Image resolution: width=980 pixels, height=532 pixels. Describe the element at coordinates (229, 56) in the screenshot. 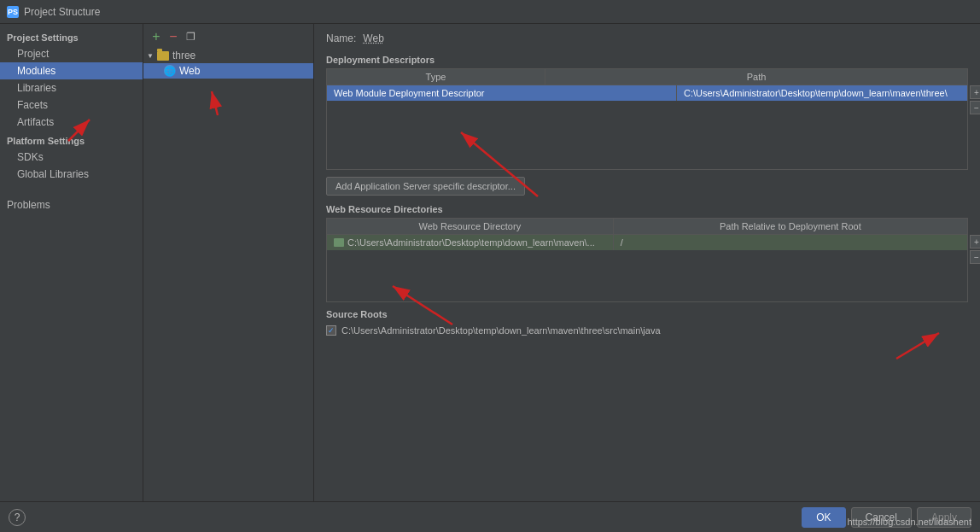

I see `tree-item-three: ▼ three` at that location.